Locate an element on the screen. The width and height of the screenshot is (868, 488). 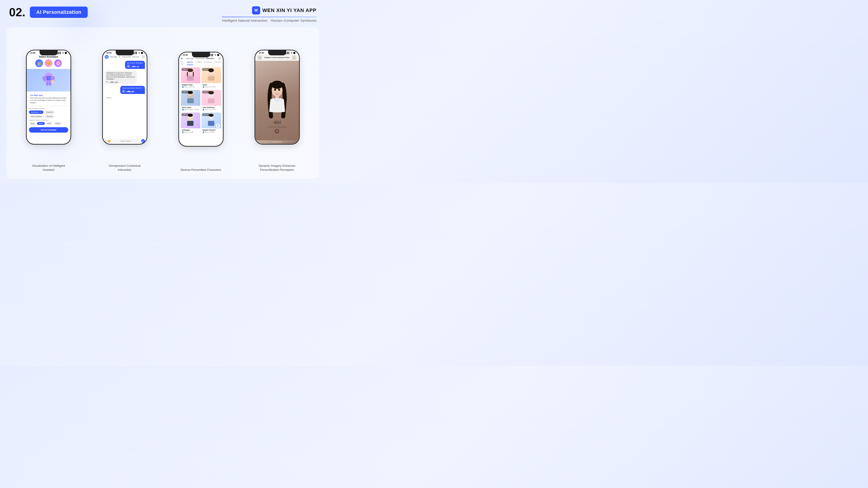
p4-bottom is located at coordinates (277, 142).